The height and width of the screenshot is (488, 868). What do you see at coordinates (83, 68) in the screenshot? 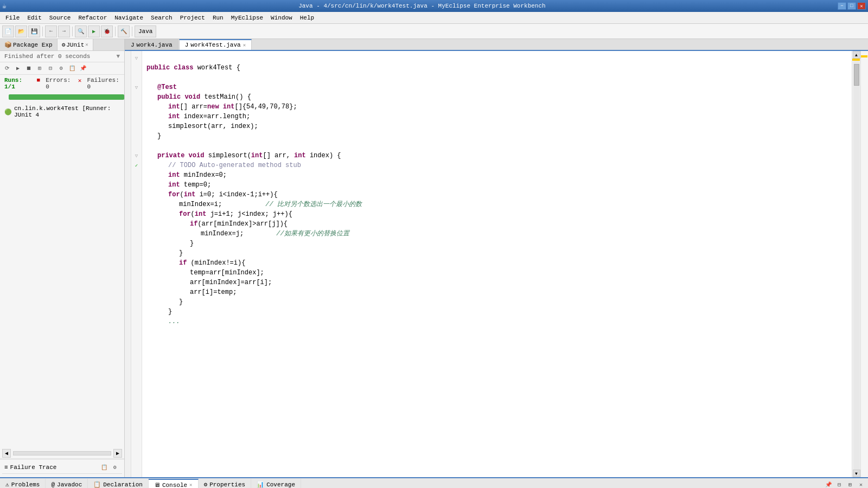
I see `junit-pin-button: 📌` at bounding box center [83, 68].